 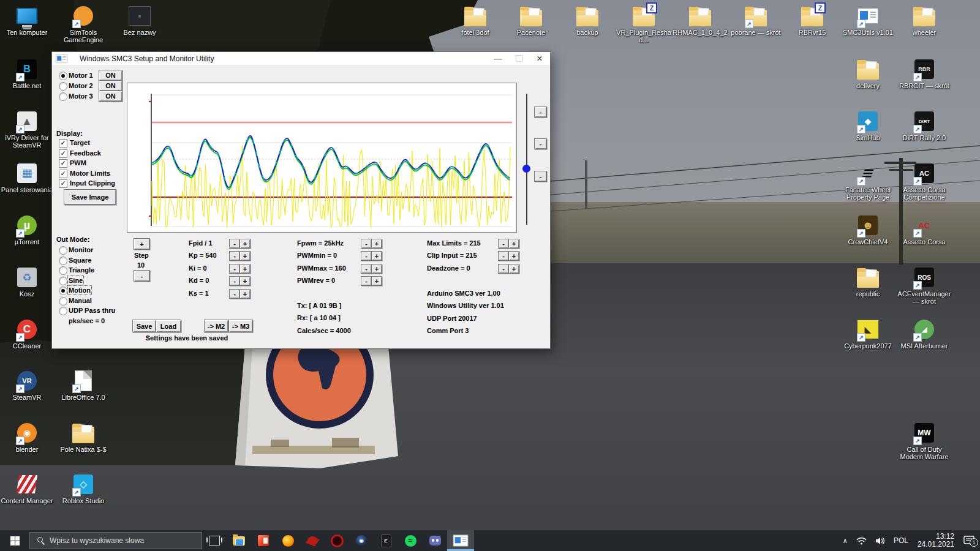 What do you see at coordinates (361, 541) in the screenshot?
I see `steam-icon: ◉` at bounding box center [361, 541].